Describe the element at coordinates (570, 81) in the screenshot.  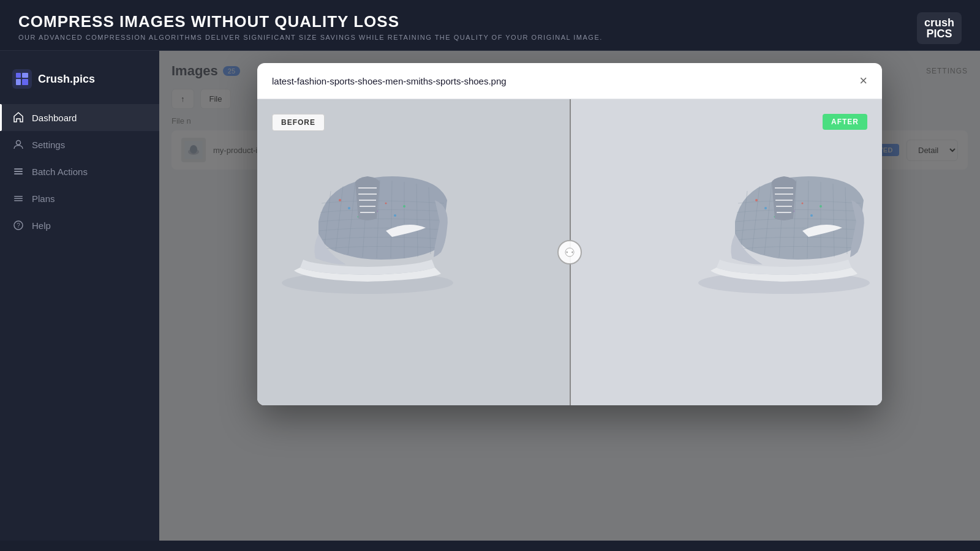
I see `modal-header: latest-fashion-sports-shoes-men-smiths-s…` at that location.